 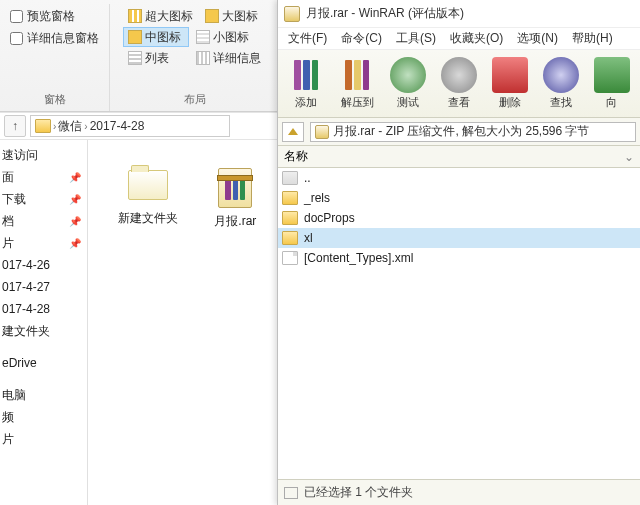 I want to click on nav-date-3-label: 017-4-28, so click(x=26, y=309).